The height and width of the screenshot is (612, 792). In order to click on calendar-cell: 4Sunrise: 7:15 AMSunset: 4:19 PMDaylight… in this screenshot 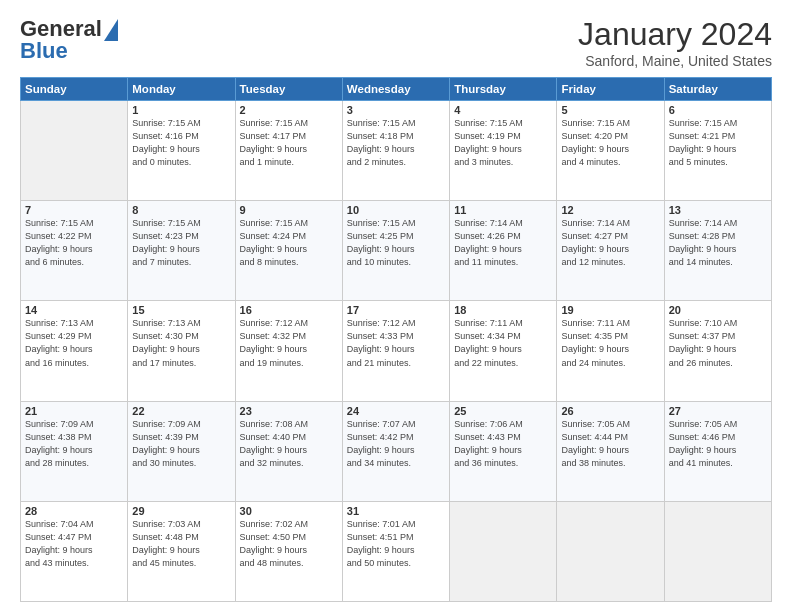, I will do `click(504, 151)`.